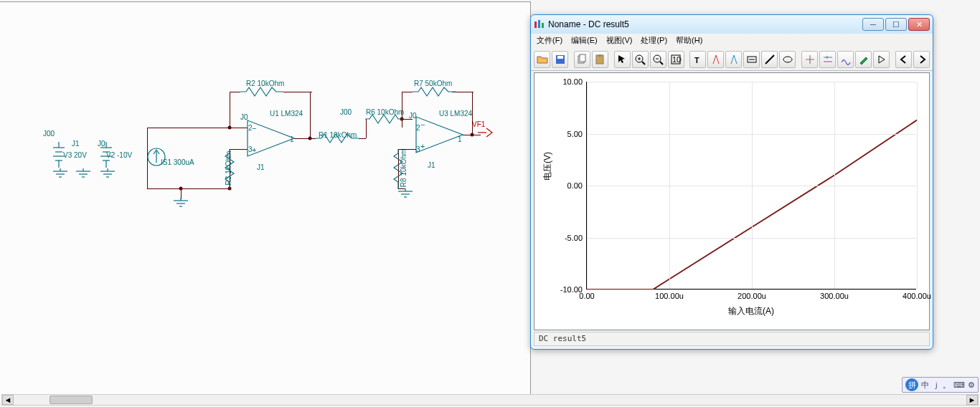 This screenshot has height=407, width=980. I want to click on menu-edit: 编辑(E), so click(584, 41).